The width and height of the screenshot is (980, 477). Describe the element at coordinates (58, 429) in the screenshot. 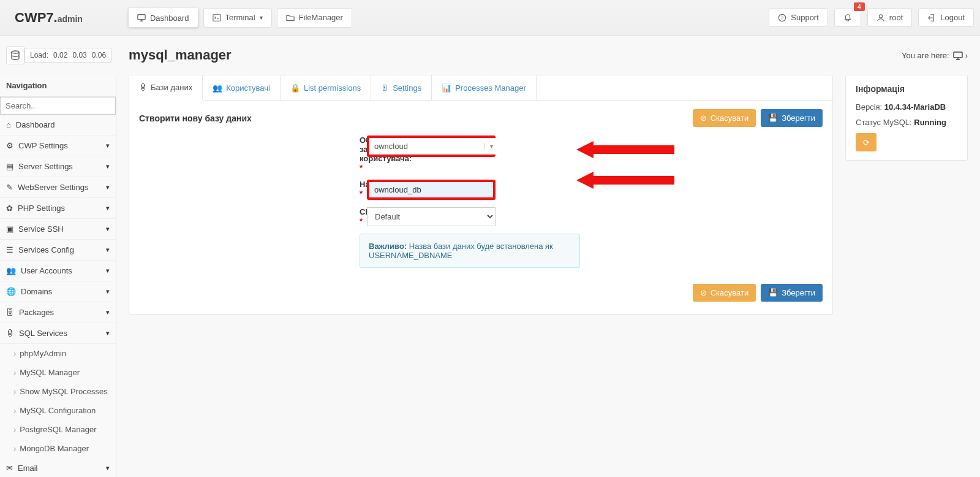

I see `nav-sub-postgresql-manager: PostgreSQL Manager` at that location.